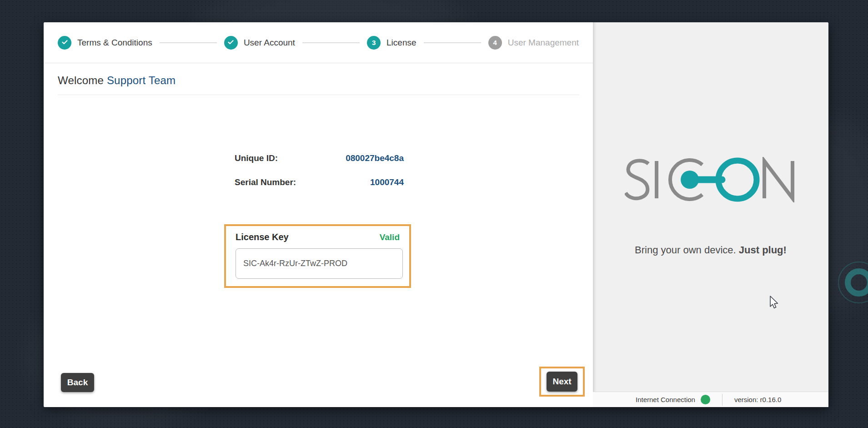 This screenshot has width=868, height=428. What do you see at coordinates (387, 182) in the screenshot?
I see `serial-number-value: 1000744` at bounding box center [387, 182].